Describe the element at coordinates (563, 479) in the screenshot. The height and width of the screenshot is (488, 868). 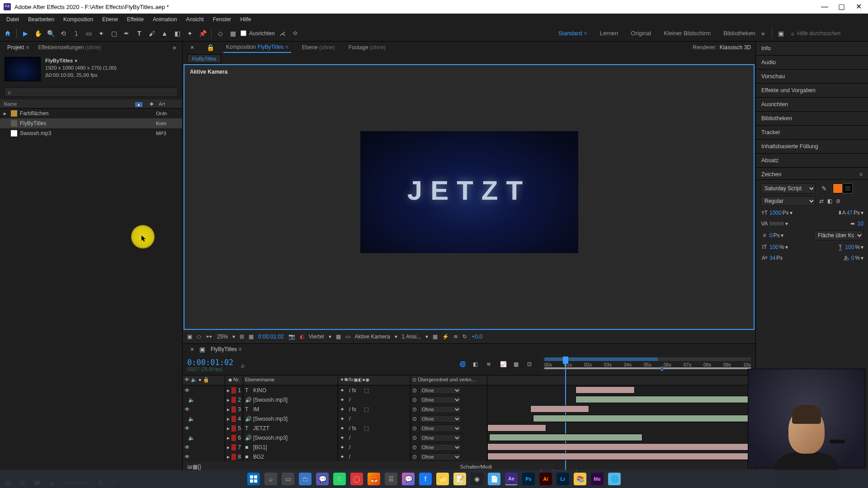
I see `lightroom-icon: Lr` at that location.